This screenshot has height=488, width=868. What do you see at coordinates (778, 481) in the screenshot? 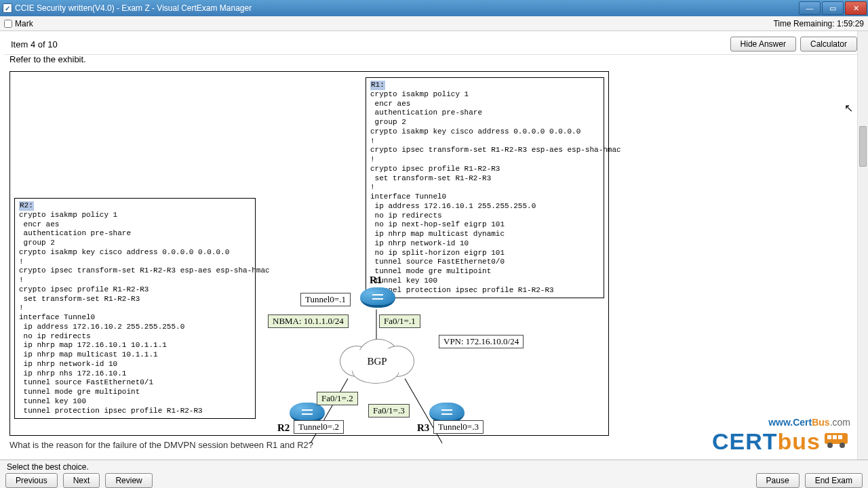
I see `pause-button: Pause` at bounding box center [778, 481].